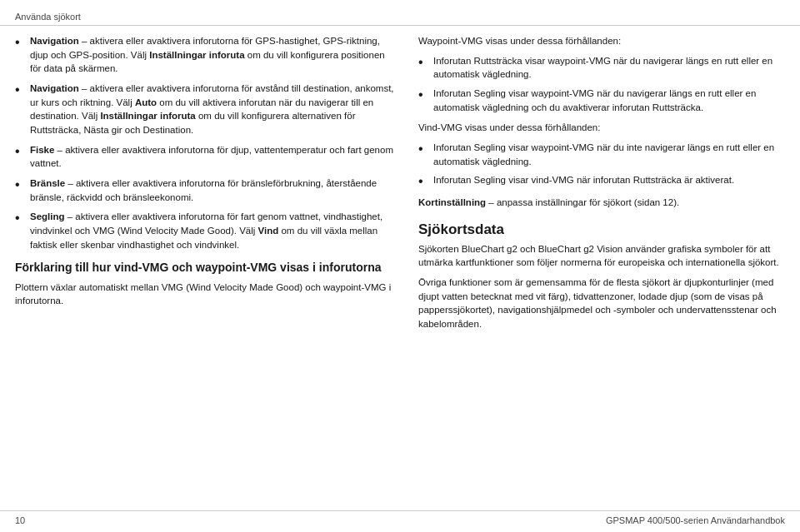  I want to click on vind-bullet-list: • Inforutan Segling visar waypoint-VMG n…, so click(602, 165).